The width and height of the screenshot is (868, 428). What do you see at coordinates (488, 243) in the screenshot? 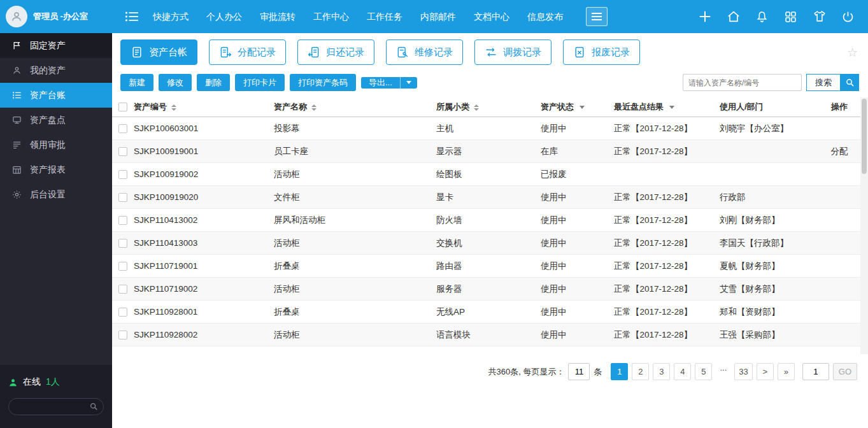
I see `asset-category: 交换机` at bounding box center [488, 243].